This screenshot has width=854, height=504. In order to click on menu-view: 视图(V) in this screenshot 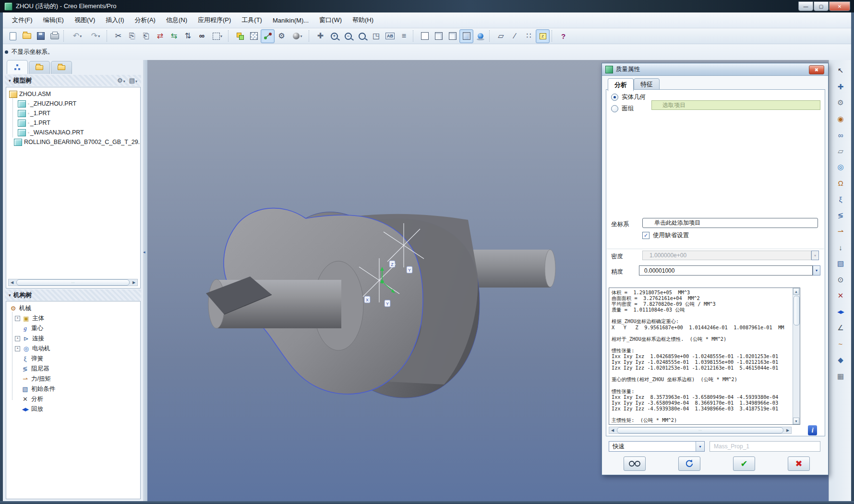, I will do `click(84, 20)`.